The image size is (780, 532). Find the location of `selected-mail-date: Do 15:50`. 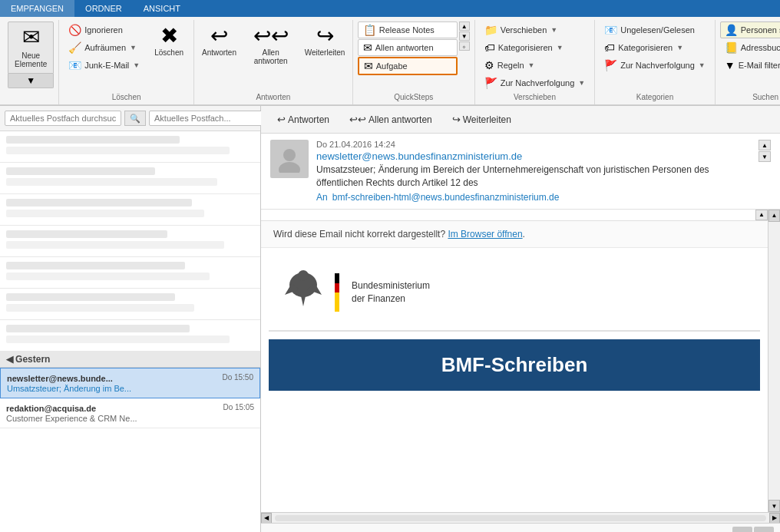

selected-mail-date: Do 15:50 is located at coordinates (238, 378).